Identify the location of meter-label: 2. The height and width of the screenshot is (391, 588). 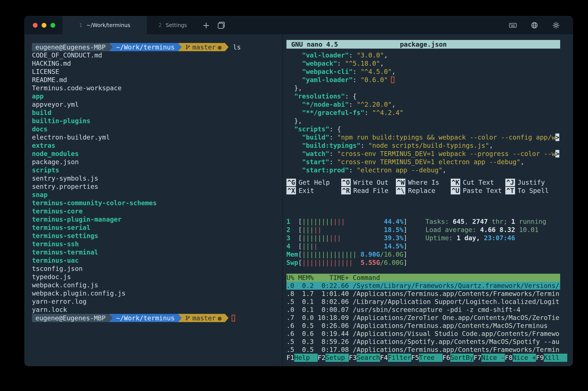
(292, 230).